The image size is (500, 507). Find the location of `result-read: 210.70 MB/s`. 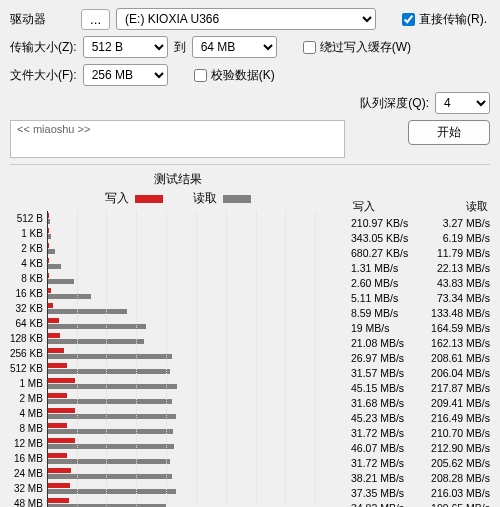

result-read: 210.70 MB/s is located at coordinates (460, 434).